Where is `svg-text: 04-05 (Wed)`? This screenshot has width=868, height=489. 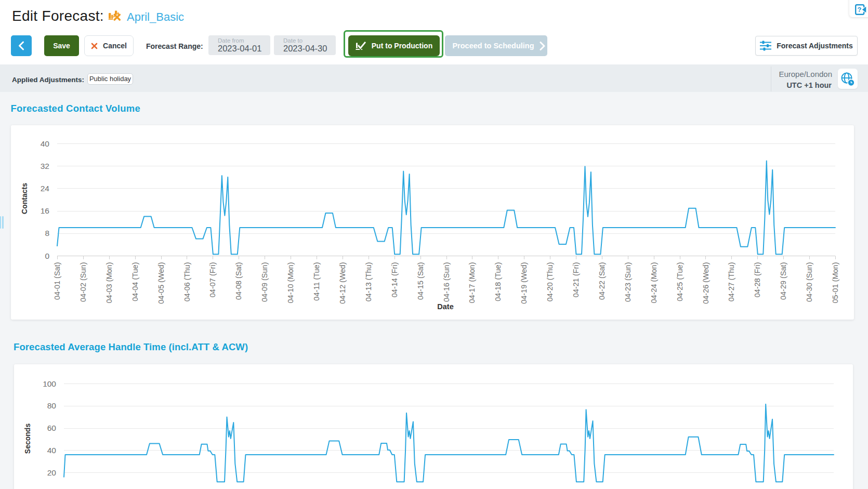 svg-text: 04-05 (Wed) is located at coordinates (161, 283).